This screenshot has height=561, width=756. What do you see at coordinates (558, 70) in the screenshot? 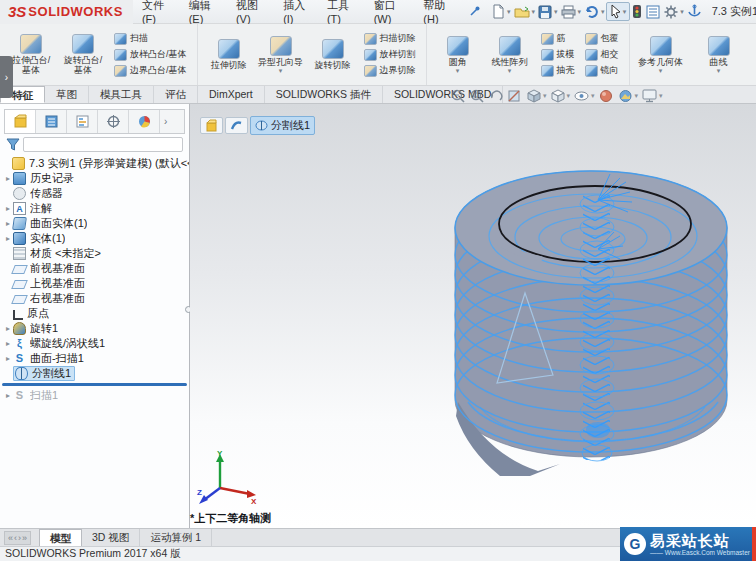
I see `shell-button: 抽壳` at bounding box center [558, 70].